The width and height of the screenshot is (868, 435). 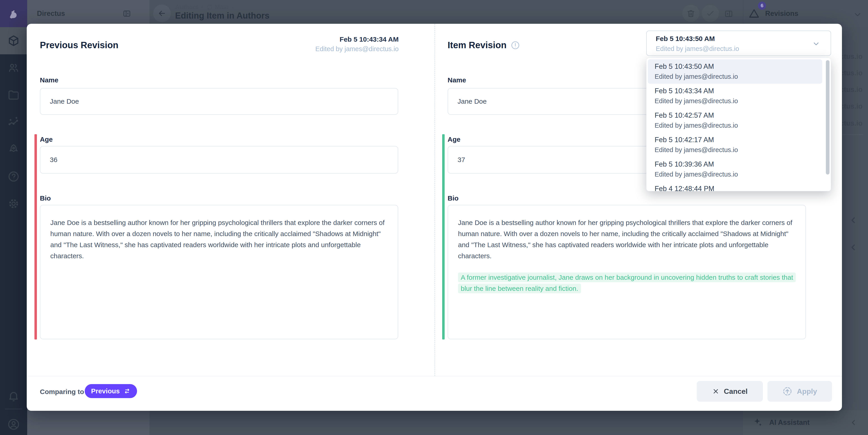 What do you see at coordinates (800, 391) in the screenshot?
I see `apply-button: Apply` at bounding box center [800, 391].